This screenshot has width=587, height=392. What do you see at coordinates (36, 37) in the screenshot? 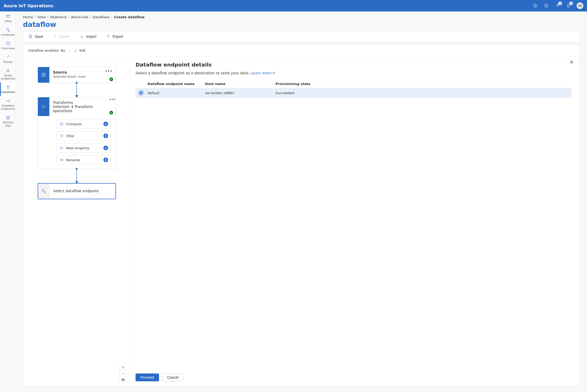
I see `save-button: Save` at bounding box center [36, 37].